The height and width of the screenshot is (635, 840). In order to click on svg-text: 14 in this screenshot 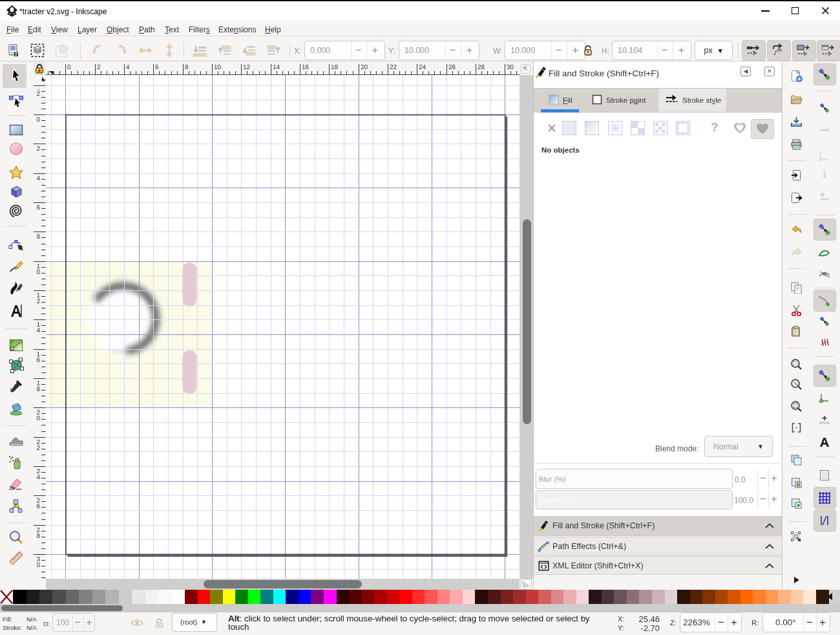, I will do `click(277, 67)`.